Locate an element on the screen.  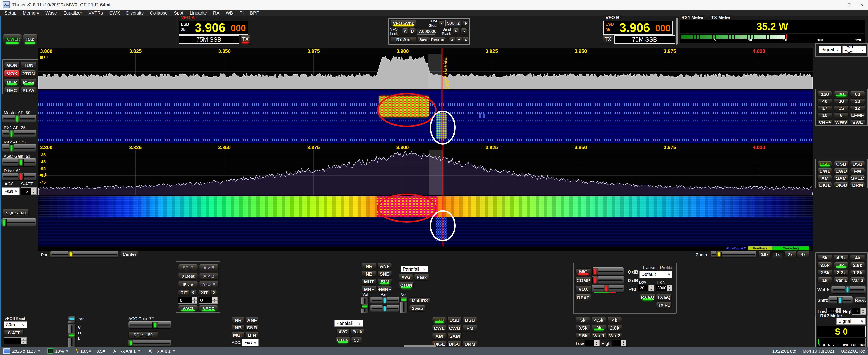
rx2-agc-mode-select: Fast∨ is located at coordinates (250, 343).